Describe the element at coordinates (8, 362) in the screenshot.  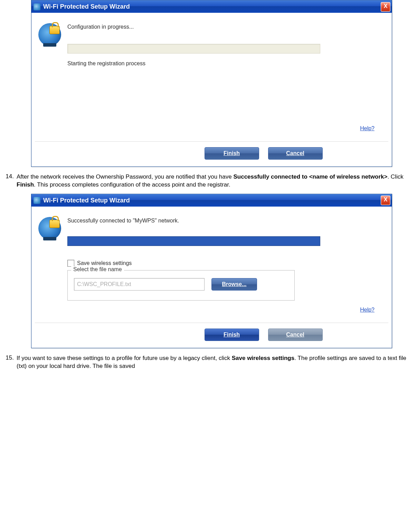
I see `step-number: 15.` at that location.